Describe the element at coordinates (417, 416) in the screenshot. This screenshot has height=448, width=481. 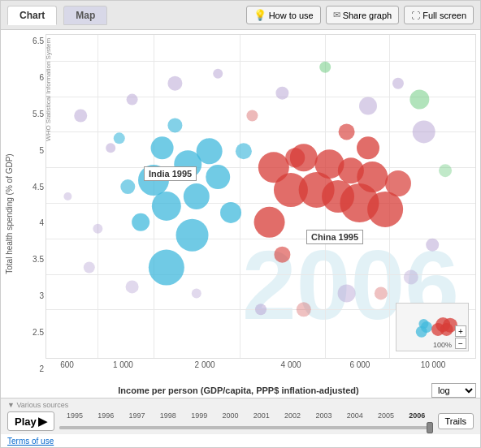
I see `year-2006: 2006` at that location.